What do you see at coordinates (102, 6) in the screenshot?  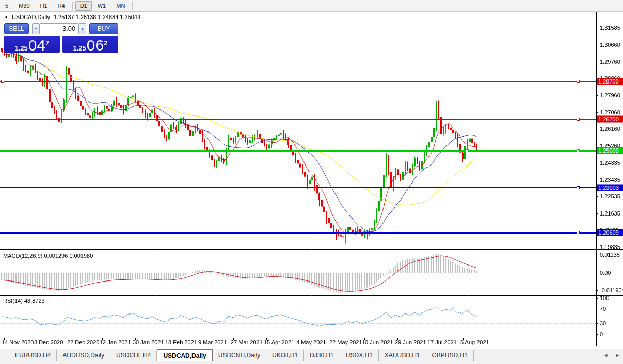 I see `timeframe-button: W1` at bounding box center [102, 6].